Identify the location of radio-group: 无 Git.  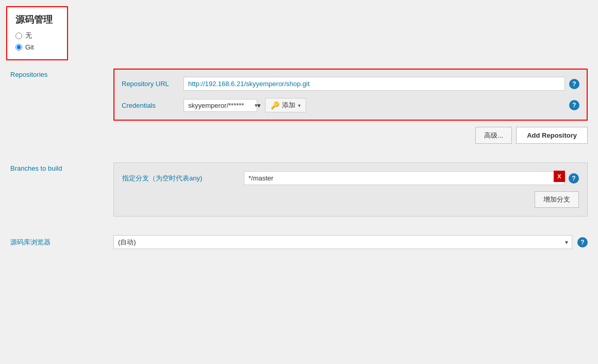
(37, 41).